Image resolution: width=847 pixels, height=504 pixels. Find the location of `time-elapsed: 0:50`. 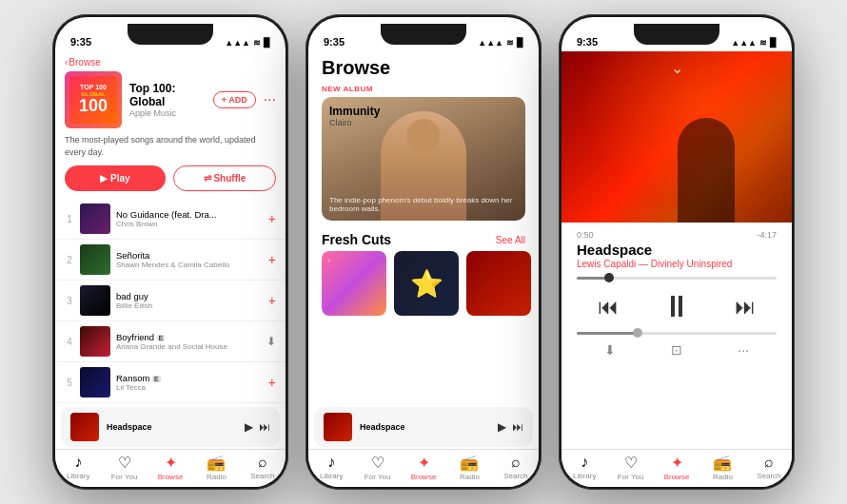

time-elapsed: 0:50 is located at coordinates (585, 235).